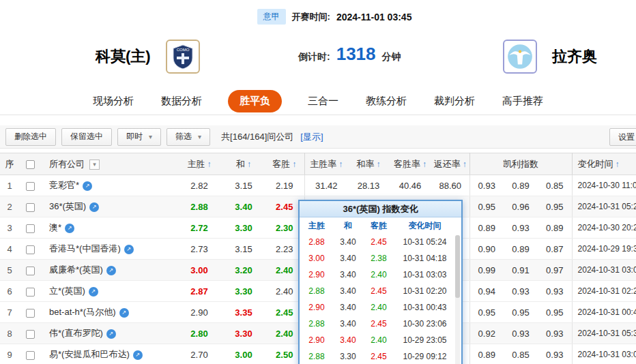  I want to click on nav-tab-1: 现场分析, so click(113, 101).